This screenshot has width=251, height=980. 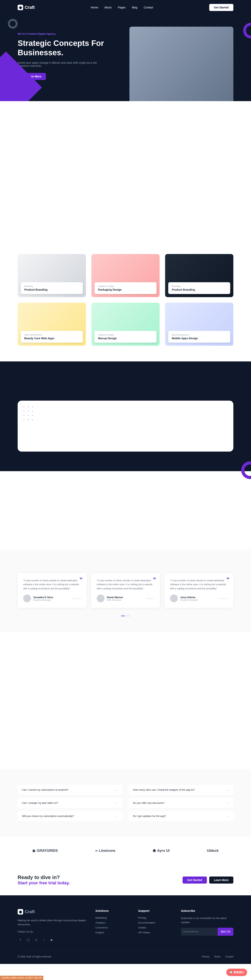 I want to click on footer-contact: Contact, so click(x=229, y=956).